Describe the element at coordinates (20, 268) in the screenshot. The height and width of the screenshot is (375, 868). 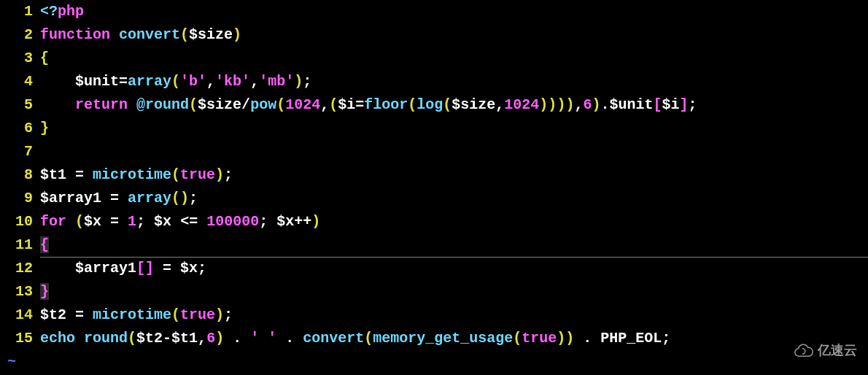
I see `line-number: 12` at that location.